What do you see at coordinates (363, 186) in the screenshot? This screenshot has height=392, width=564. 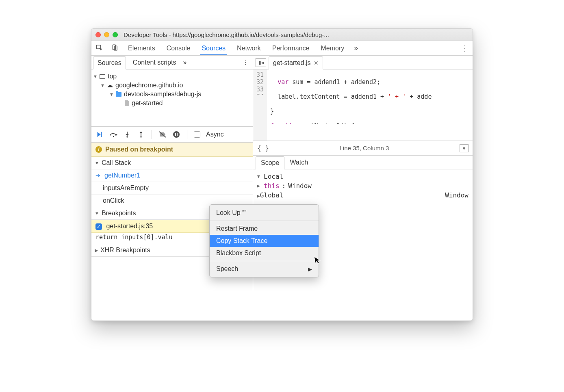 I see `scope-this: ▶this: Window` at bounding box center [363, 186].